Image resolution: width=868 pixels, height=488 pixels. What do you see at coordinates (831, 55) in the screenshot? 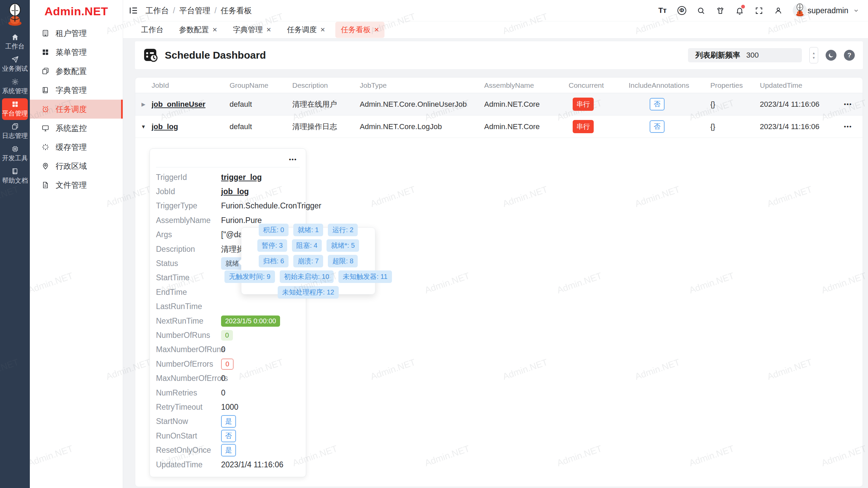
I see `dark-mode-toggle` at bounding box center [831, 55].